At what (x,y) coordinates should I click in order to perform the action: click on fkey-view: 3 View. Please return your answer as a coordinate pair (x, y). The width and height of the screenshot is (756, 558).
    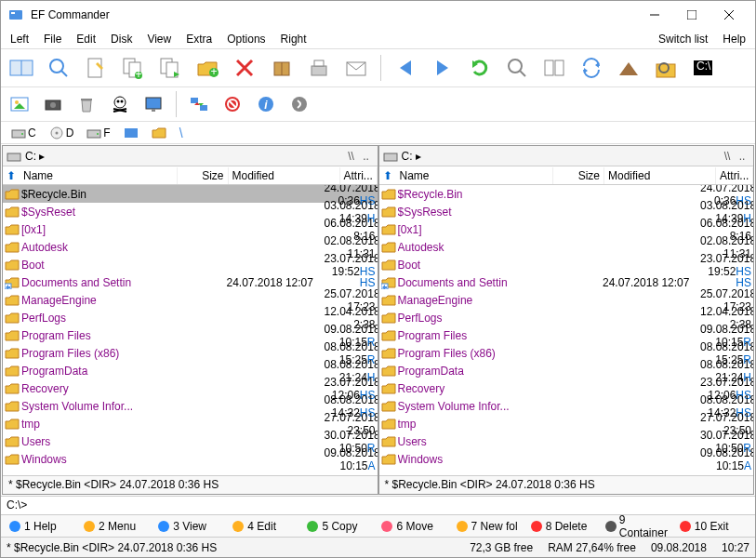
    Looking at the image, I should click on (192, 526).